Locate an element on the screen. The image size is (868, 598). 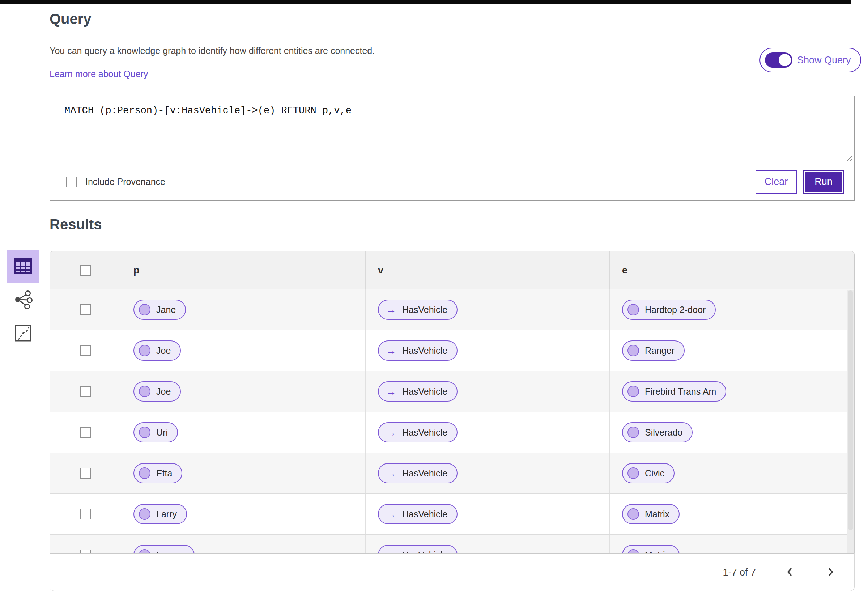
cell-p: Lauren is located at coordinates (244, 544).